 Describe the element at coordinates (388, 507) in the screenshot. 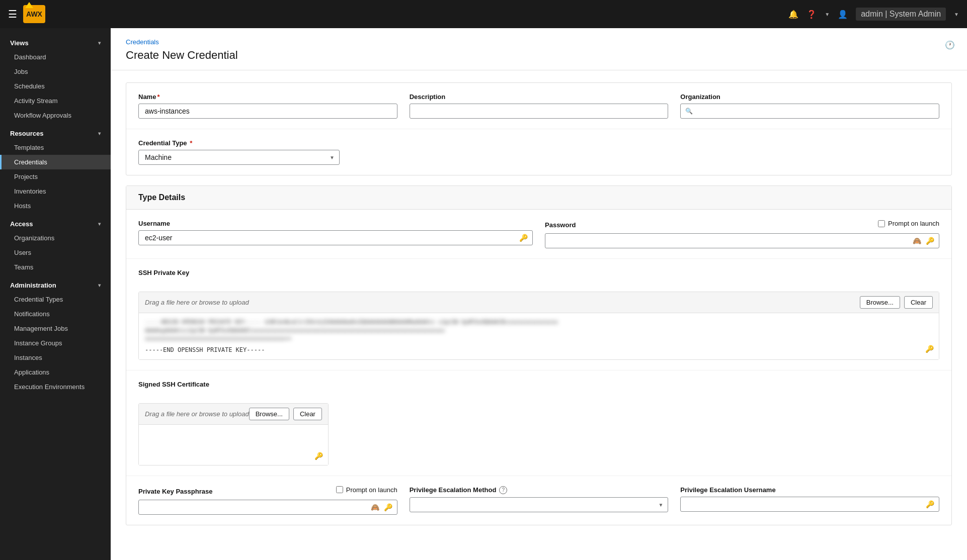

I see `passphrase-key-icon: 🔑` at that location.